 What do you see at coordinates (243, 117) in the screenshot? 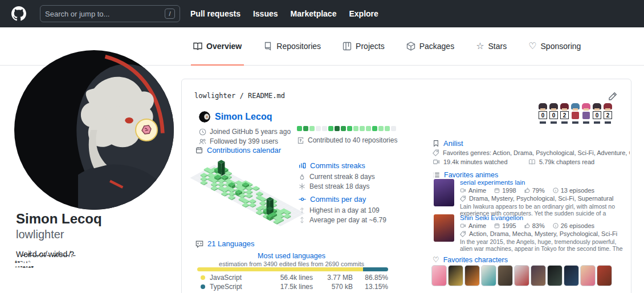
I see `readme-user-link: Simon Lecoq` at bounding box center [243, 117].